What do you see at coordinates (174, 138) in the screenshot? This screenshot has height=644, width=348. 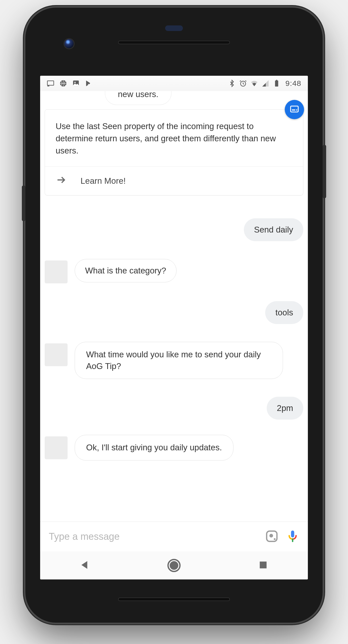 I see `card-body-text: Use the last Seen property of the incomi…` at bounding box center [174, 138].